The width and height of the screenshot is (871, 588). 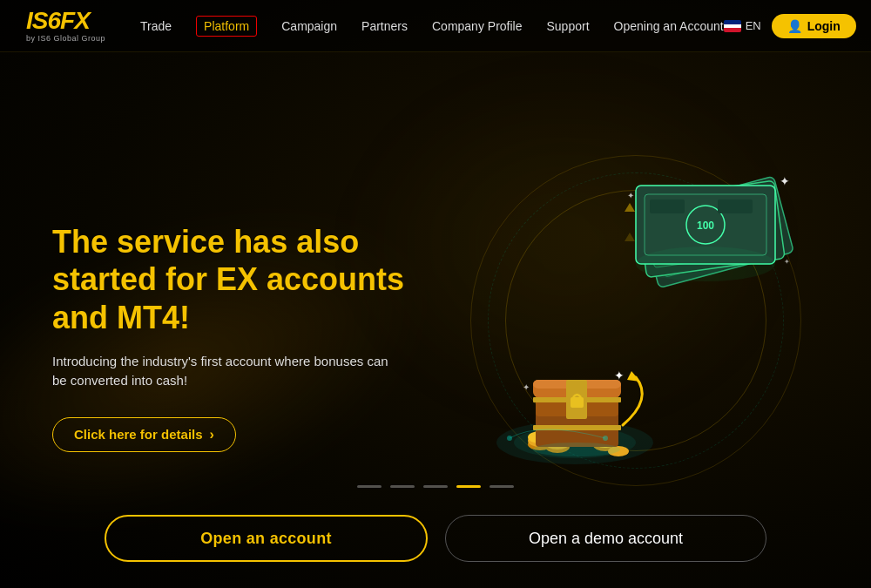 What do you see at coordinates (145, 435) in the screenshot?
I see `details-button: Click here for details ›` at bounding box center [145, 435].